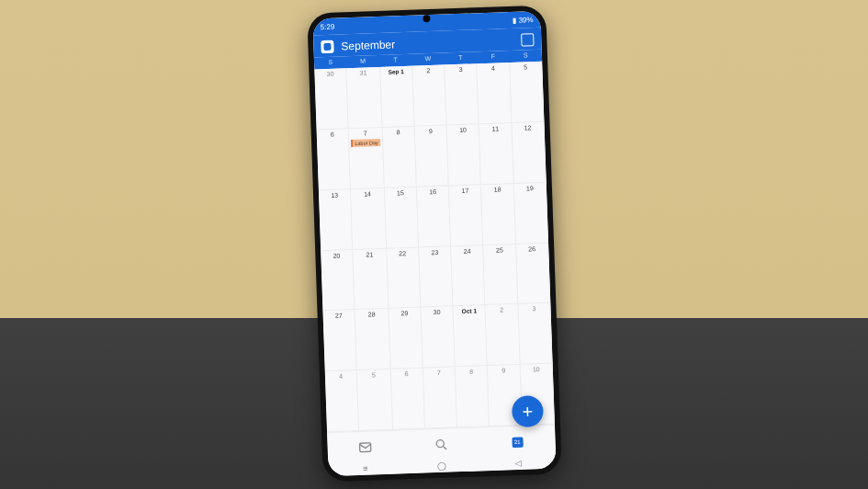 This screenshot has width=868, height=489. I want to click on app-menu-icon, so click(327, 47).